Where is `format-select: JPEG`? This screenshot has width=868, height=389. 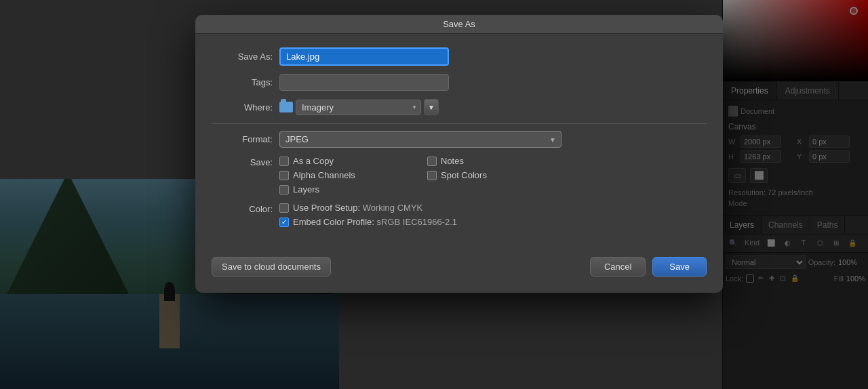
format-select: JPEG is located at coordinates (420, 140).